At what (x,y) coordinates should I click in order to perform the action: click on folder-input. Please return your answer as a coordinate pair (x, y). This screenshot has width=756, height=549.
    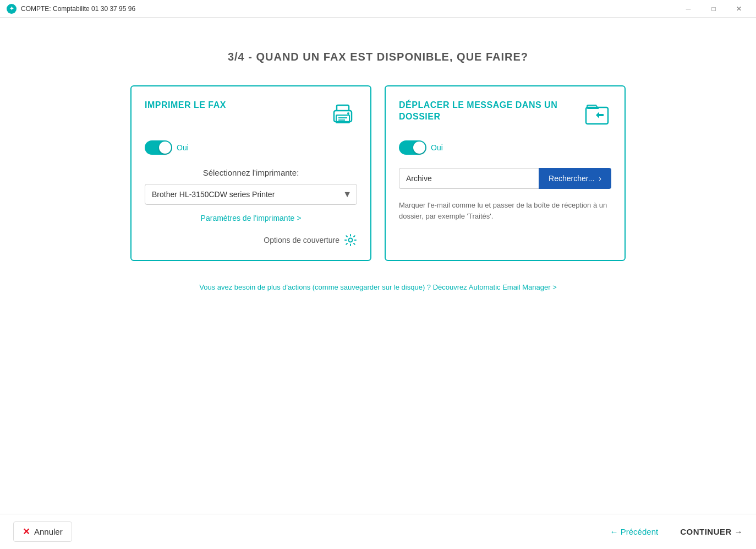
    Looking at the image, I should click on (469, 178).